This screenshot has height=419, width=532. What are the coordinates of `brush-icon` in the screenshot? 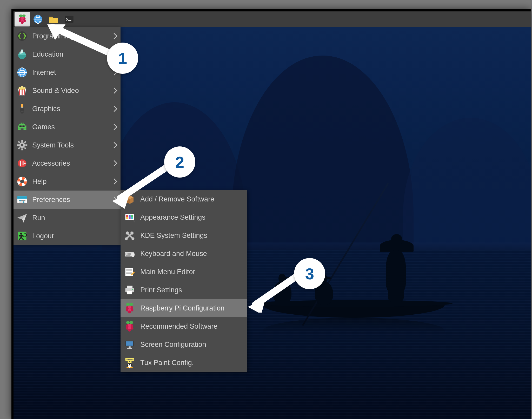 It's located at (22, 109).